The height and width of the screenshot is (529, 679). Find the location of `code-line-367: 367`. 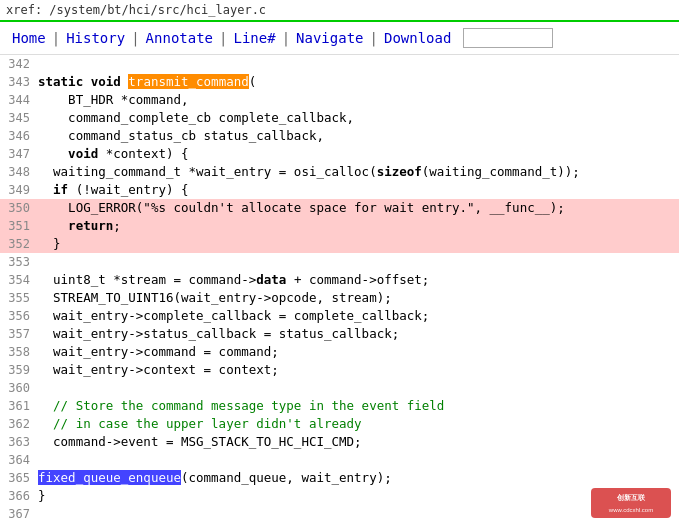

code-line-367: 367 is located at coordinates (340, 514).